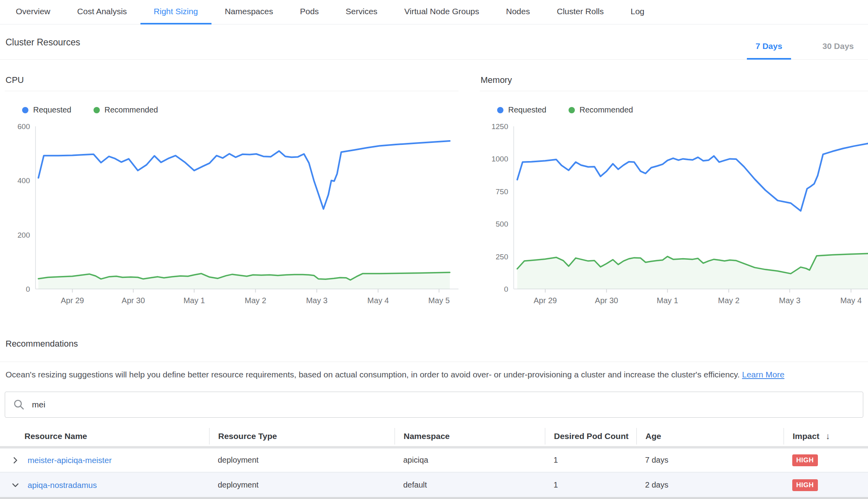 This screenshot has width=868, height=499. Describe the element at coordinates (15, 485) in the screenshot. I see `collapse-row-button` at that location.